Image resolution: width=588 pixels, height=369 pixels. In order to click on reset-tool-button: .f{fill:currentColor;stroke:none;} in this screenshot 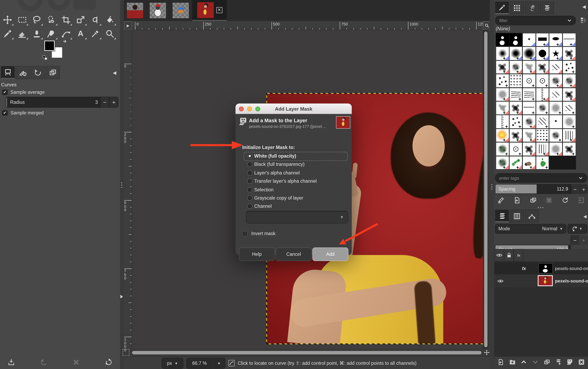, I will do `click(109, 363)`.